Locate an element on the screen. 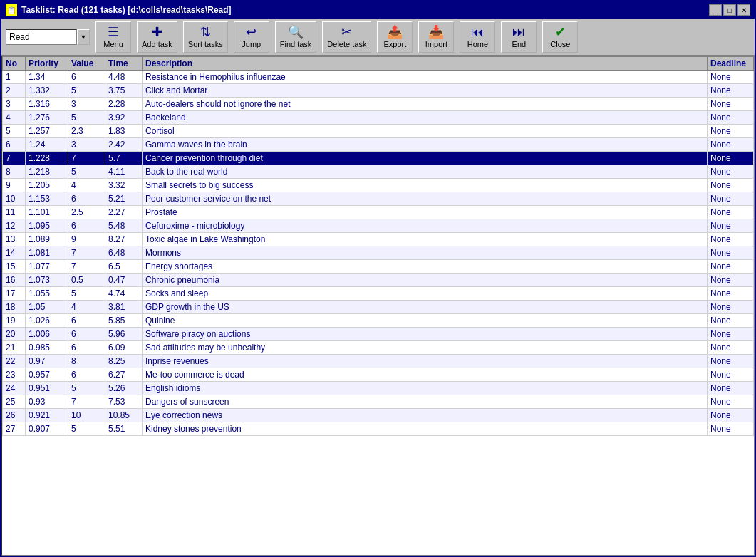 This screenshot has width=756, height=557. cell-no: 25 is located at coordinates (14, 402).